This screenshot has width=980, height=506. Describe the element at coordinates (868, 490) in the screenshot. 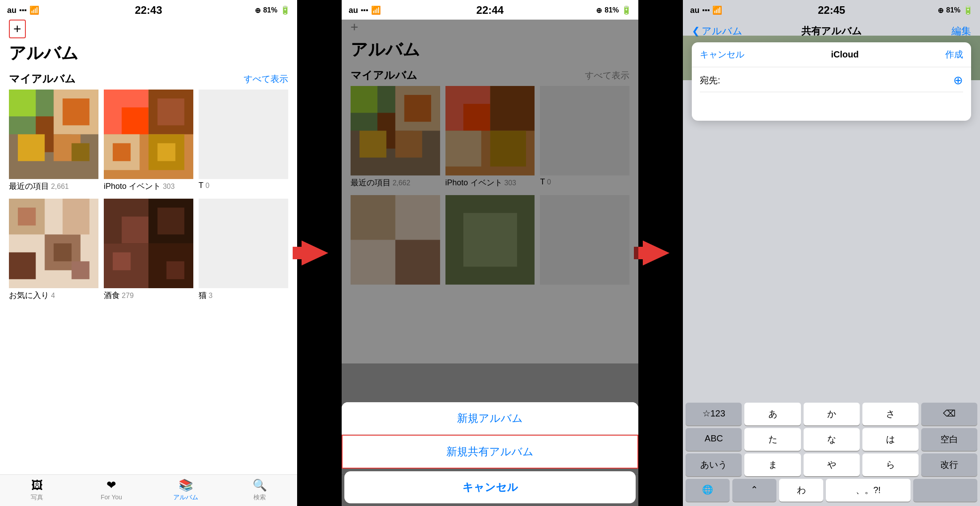

I see `key-punct: 、。?!` at that location.